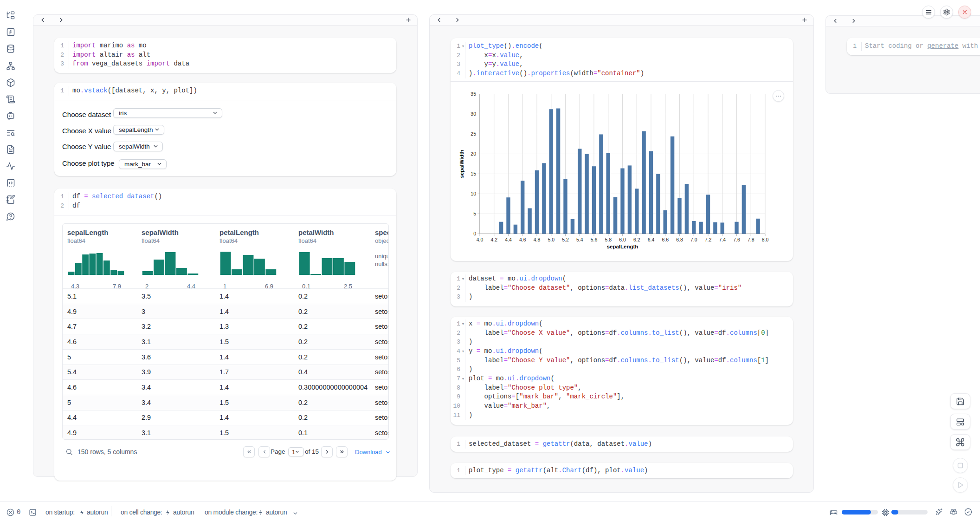  I want to click on svg-text: 4.8, so click(537, 240).